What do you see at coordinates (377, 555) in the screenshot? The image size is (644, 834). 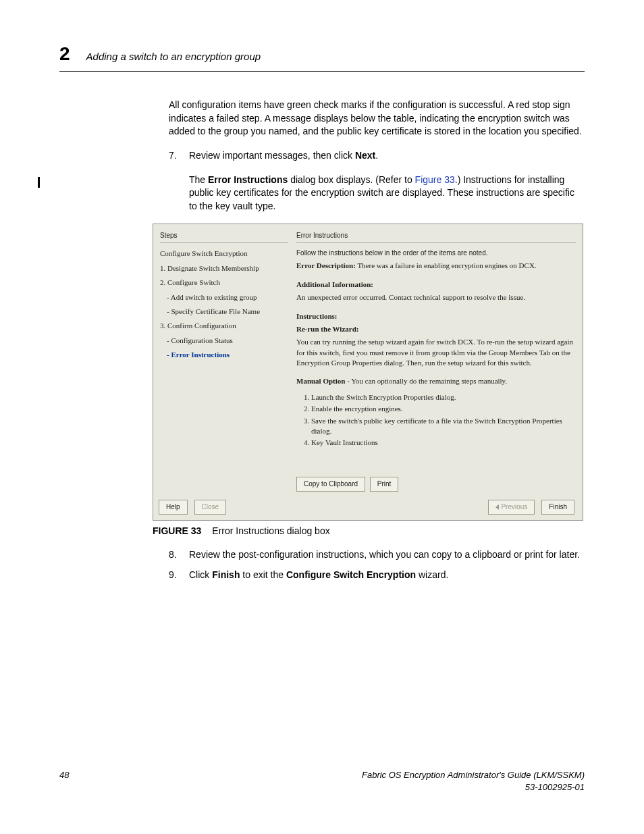 I see `step-8: Review the post-configuration instructio…` at bounding box center [377, 555].